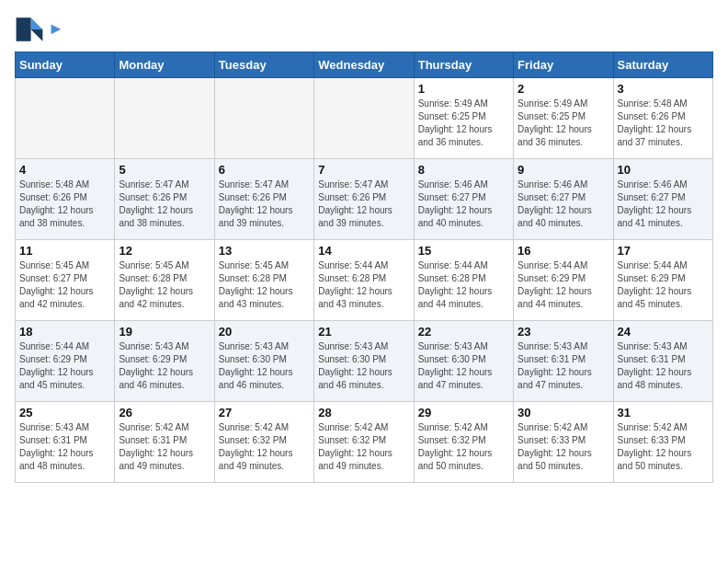 This screenshot has height=563, width=728. What do you see at coordinates (364, 65) in the screenshot?
I see `calendar-header-row: SundayMondayTuesdayWednesdayThursdayFrid…` at bounding box center [364, 65].